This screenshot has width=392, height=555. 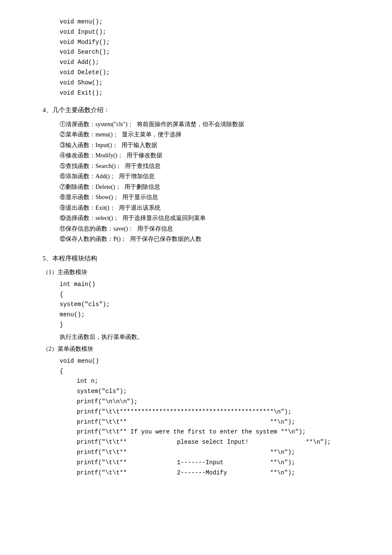 What do you see at coordinates (213, 188) in the screenshot?
I see `func-item-7: ⑦删除函数：Delete()； 用于删除信息` at bounding box center [213, 188].